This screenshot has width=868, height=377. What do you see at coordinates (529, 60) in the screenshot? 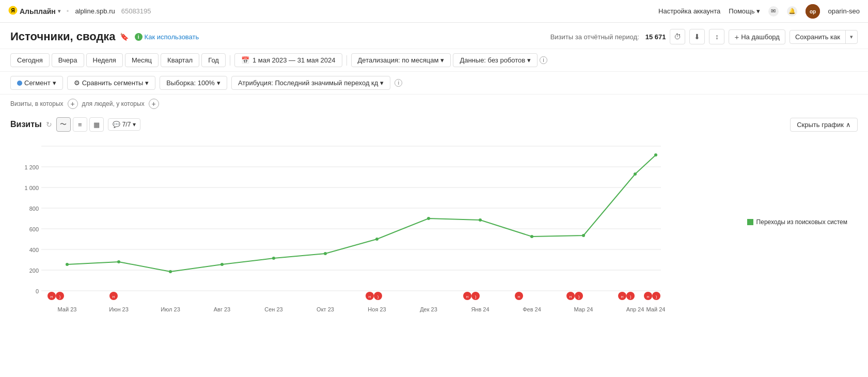
I see `robots-chevron: ▾` at bounding box center [529, 60].